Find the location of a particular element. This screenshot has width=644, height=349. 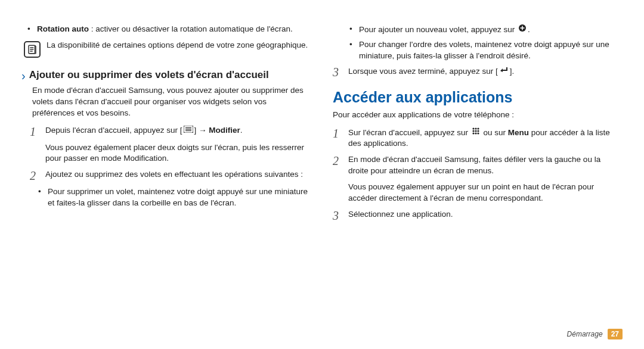

page-number-badge: 27 is located at coordinates (615, 334).